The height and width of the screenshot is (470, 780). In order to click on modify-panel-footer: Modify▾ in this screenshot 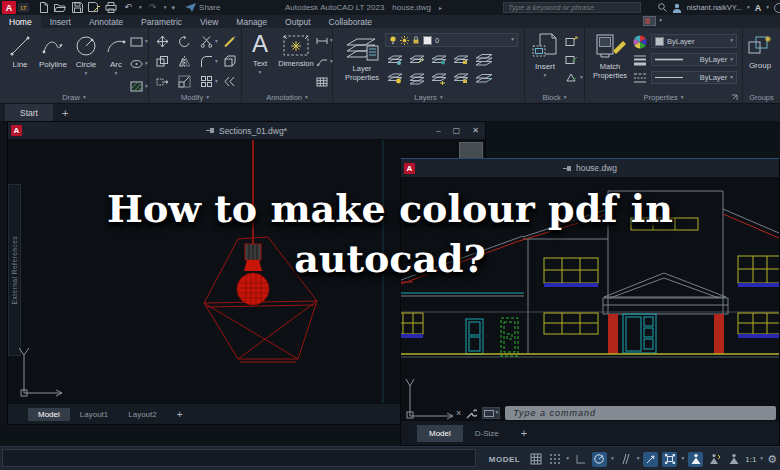, I will do `click(195, 98)`.